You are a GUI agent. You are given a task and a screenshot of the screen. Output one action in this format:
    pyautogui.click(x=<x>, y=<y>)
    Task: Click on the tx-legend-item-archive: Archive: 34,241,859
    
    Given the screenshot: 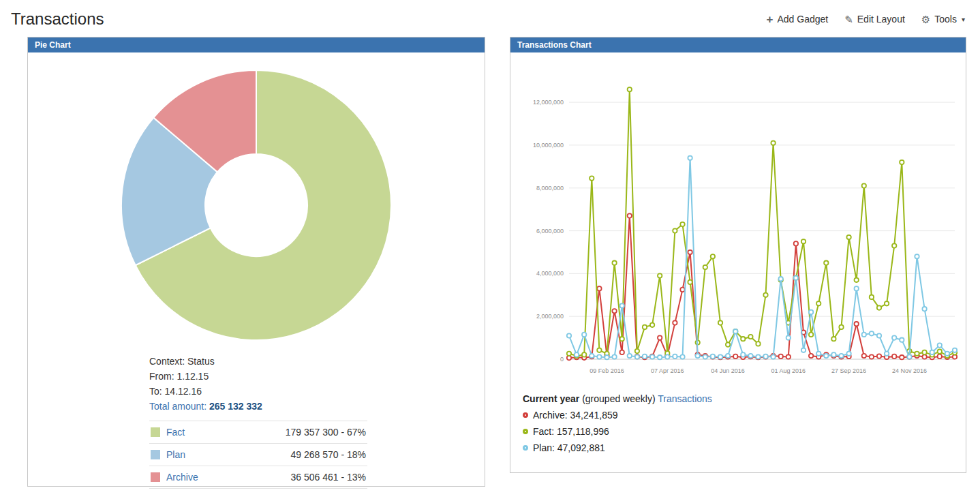 What is the action you would take?
    pyautogui.click(x=743, y=415)
    